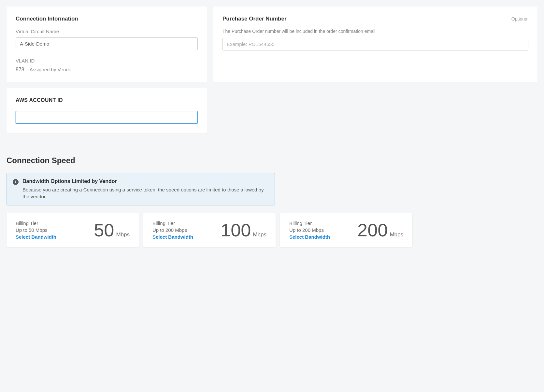 This screenshot has height=392, width=544. Describe the element at coordinates (107, 44) in the screenshot. I see `connection-information-card: Connection Information Virtual Circuit N…` at that location.